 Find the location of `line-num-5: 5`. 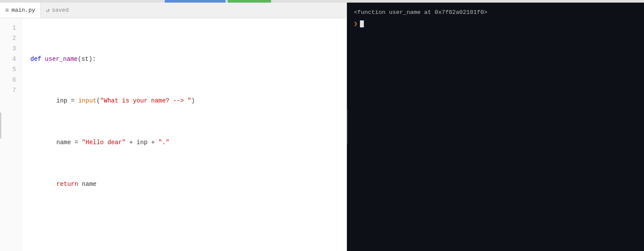

line-num-5: 5 is located at coordinates (10, 69).